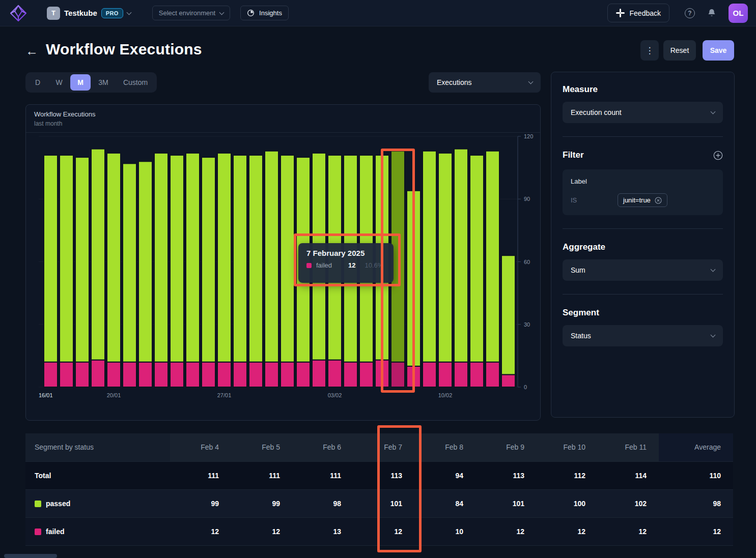  I want to click on bar-segment-07/02, so click(398, 374).